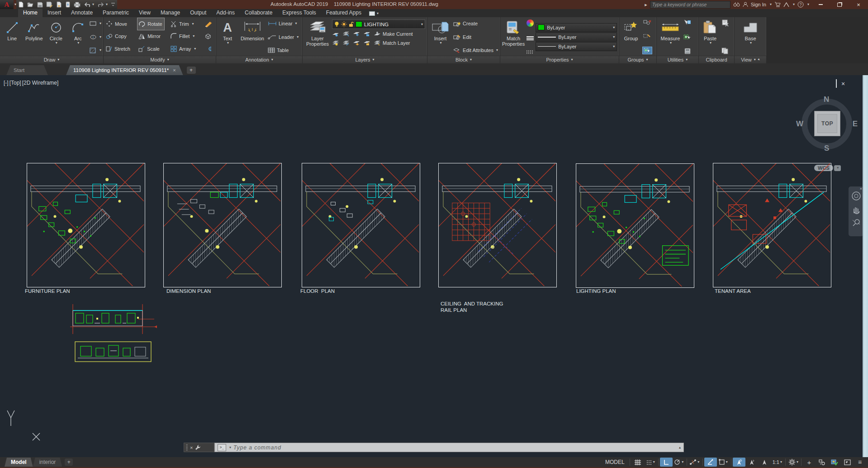 The height and width of the screenshot is (468, 868). What do you see at coordinates (793, 462) in the screenshot?
I see `customization-gear-icon: ▾` at bounding box center [793, 462].